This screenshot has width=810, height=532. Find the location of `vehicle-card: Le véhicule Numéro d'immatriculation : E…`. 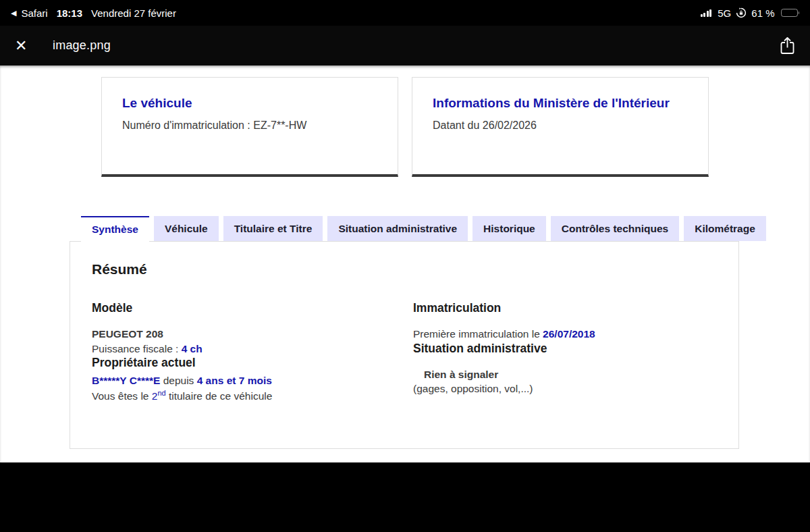

vehicle-card: Le véhicule Numéro d'immatriculation : E… is located at coordinates (250, 127).